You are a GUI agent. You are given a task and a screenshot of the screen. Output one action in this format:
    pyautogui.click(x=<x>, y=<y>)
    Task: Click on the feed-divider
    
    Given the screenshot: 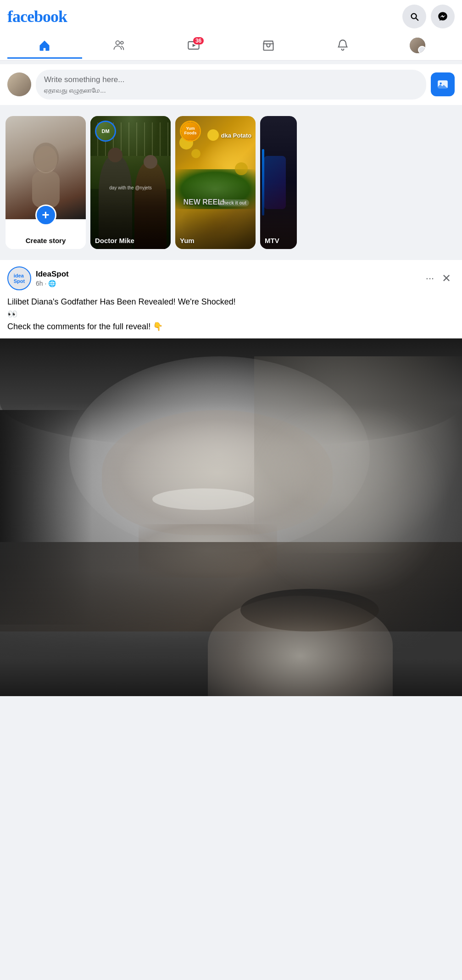 What is the action you would take?
    pyautogui.click(x=231, y=257)
    